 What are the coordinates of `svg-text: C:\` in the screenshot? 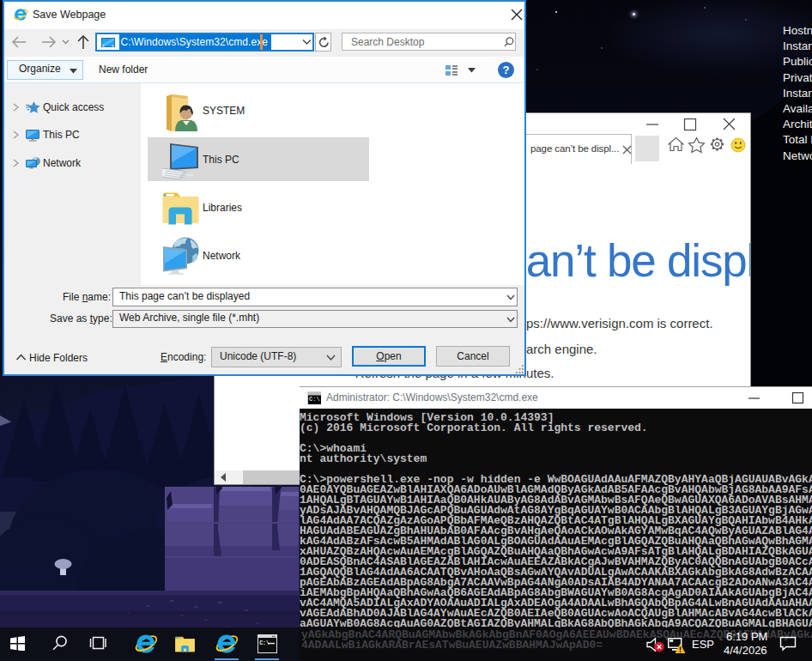 It's located at (314, 399).